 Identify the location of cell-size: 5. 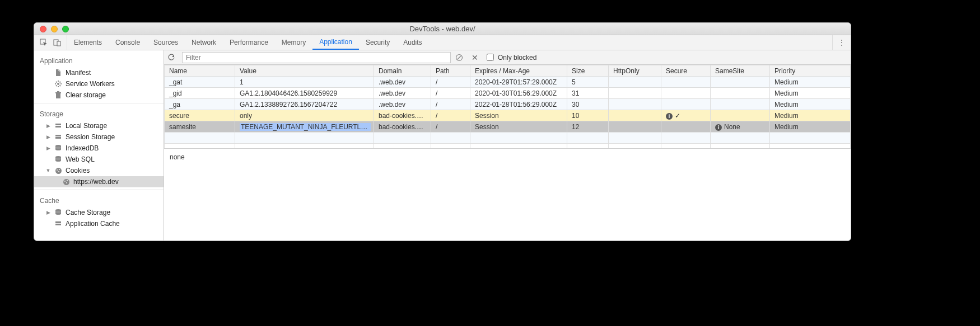
(588, 82).